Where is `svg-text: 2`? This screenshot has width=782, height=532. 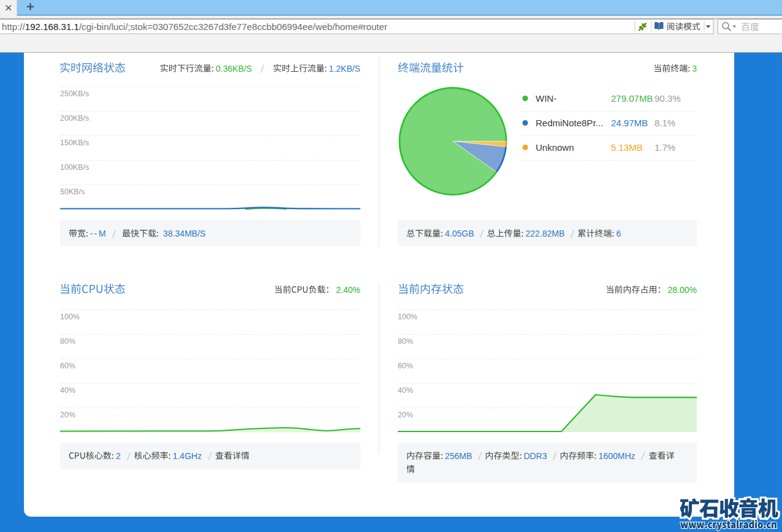 svg-text: 2 is located at coordinates (118, 456).